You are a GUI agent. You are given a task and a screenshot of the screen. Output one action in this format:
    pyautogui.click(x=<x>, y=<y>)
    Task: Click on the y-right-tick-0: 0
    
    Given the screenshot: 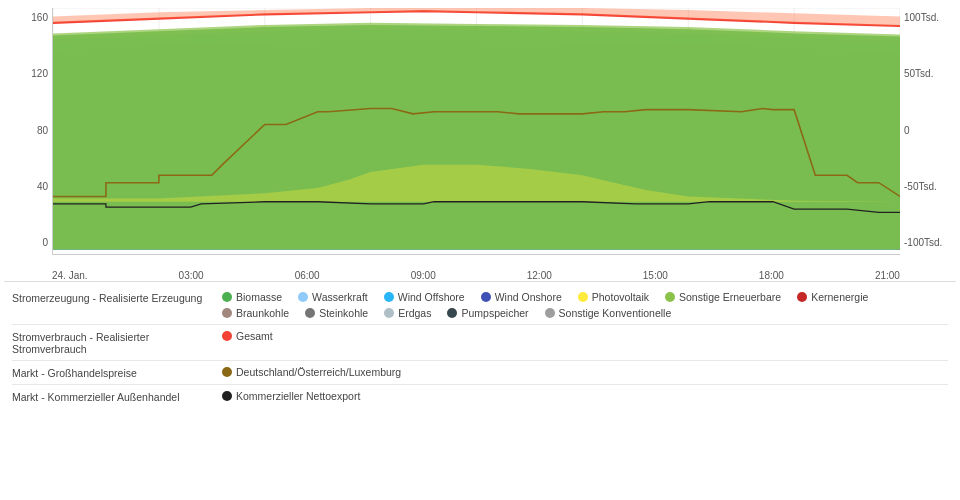 What is the action you would take?
    pyautogui.click(x=907, y=130)
    